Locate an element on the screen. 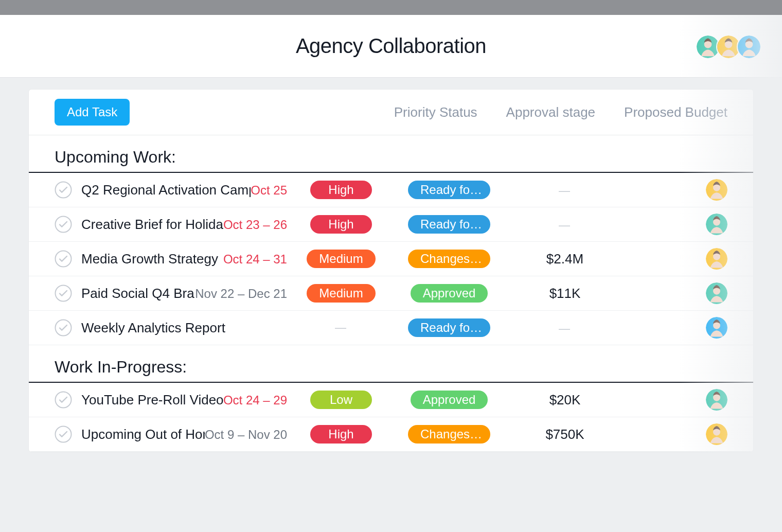 The width and height of the screenshot is (782, 532). column-headers: Priority Status Approval stage Proposed … is located at coordinates (561, 112).